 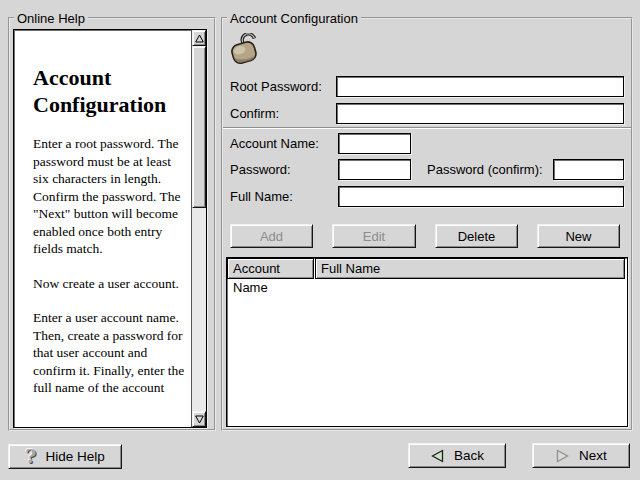 I want to click on edit-button: Edit, so click(x=374, y=236).